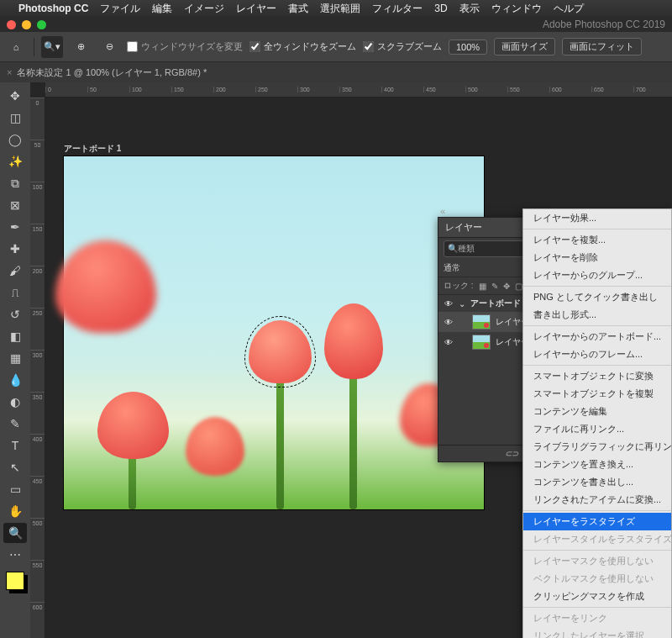 The image size is (672, 638). I want to click on lasso-tool-icon: ◯, so click(15, 140).